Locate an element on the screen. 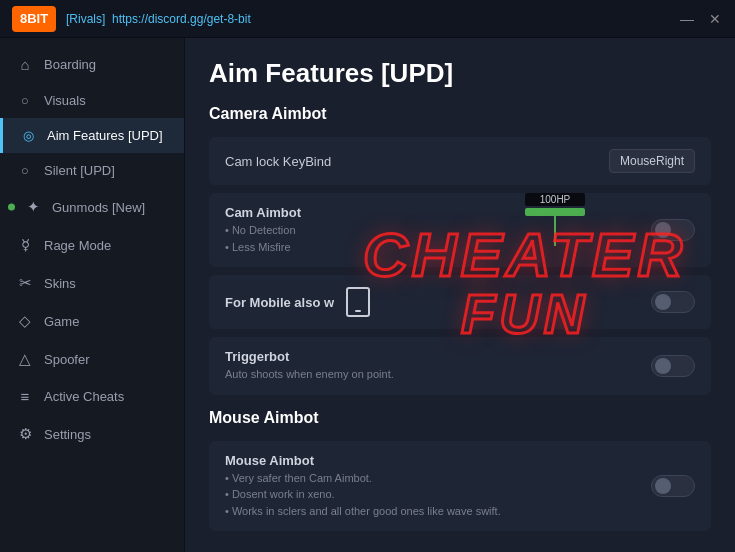  for-mobile-name: For Mobile also w is located at coordinates (280, 302).